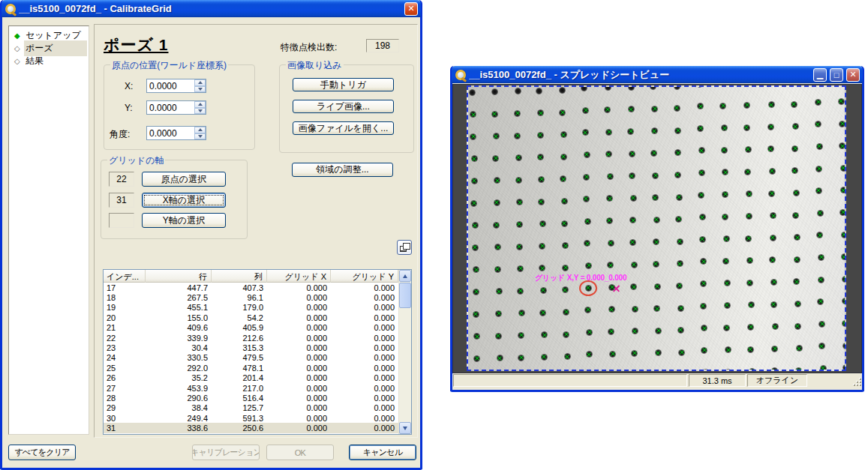  I want to click on step-list: ◆ セットアップ ◇ ポーズ ◇ 結果, so click(49, 230).